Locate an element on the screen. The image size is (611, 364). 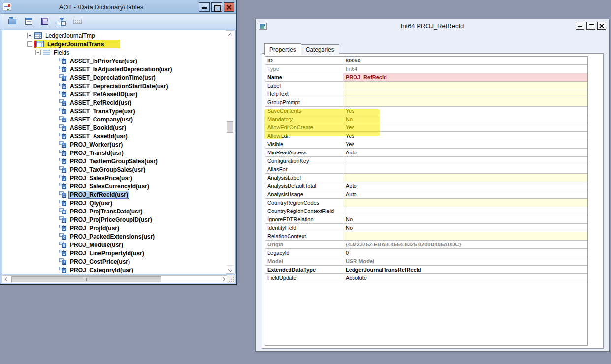
property-row: Origin {43223752-EBAB-4664-8325-0200D405… is located at coordinates (426, 245).